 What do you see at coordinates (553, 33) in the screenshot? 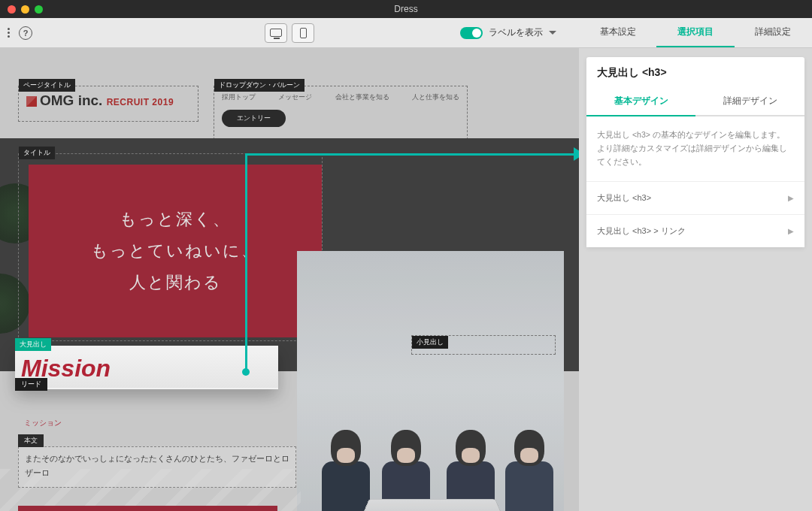
I see `chevron-down-icon` at bounding box center [553, 33].